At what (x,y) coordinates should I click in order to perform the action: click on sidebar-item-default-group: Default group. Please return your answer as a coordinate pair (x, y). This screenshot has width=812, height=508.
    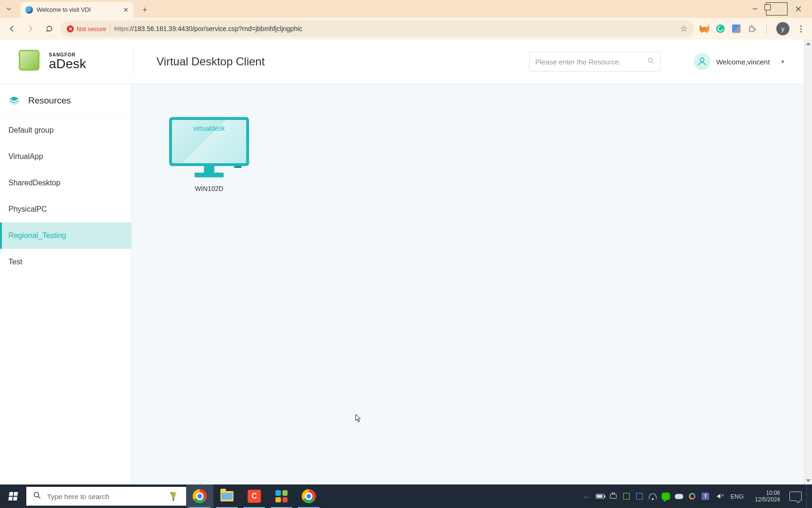
    Looking at the image, I should click on (66, 130).